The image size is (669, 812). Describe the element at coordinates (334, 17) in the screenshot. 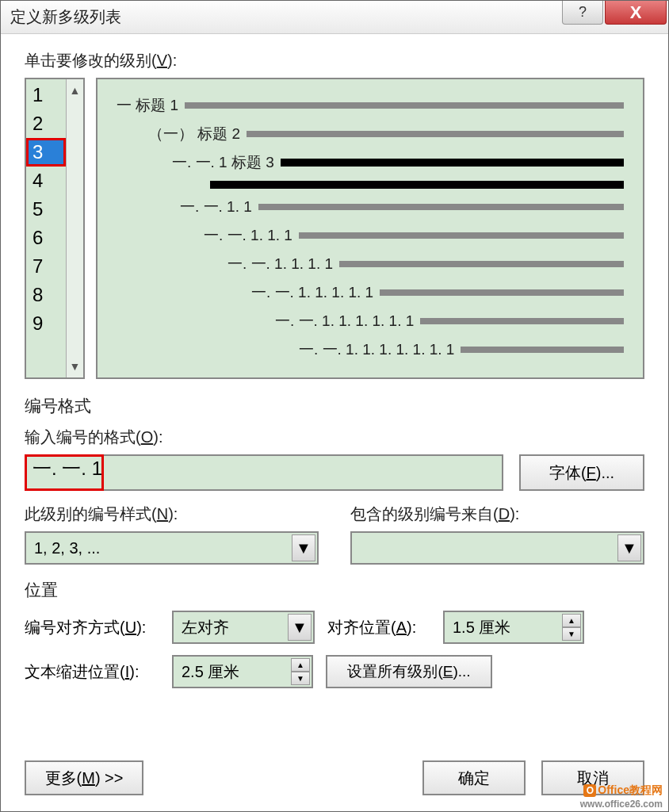

I see `titlebar: 定义新多级列表 ? X` at that location.